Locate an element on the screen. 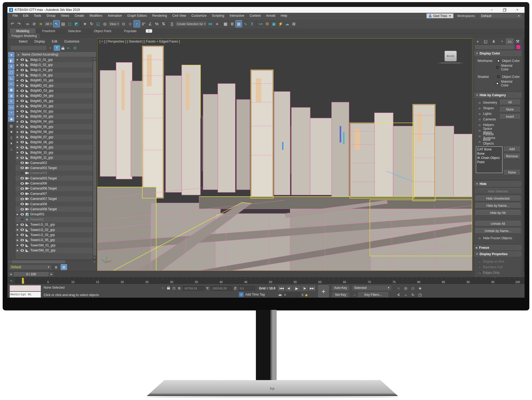 The height and width of the screenshot is (400, 532). list-item: ▶ TowerSM_01_grp is located at coordinates (56, 245).